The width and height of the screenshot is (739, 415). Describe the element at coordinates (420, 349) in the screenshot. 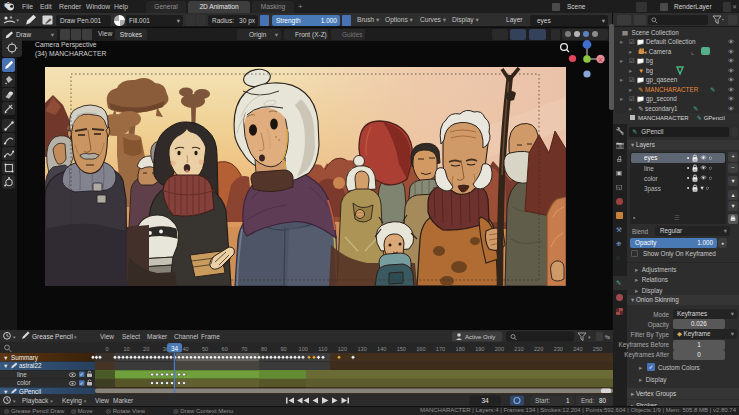

I see `svg-text: 160` at that location.